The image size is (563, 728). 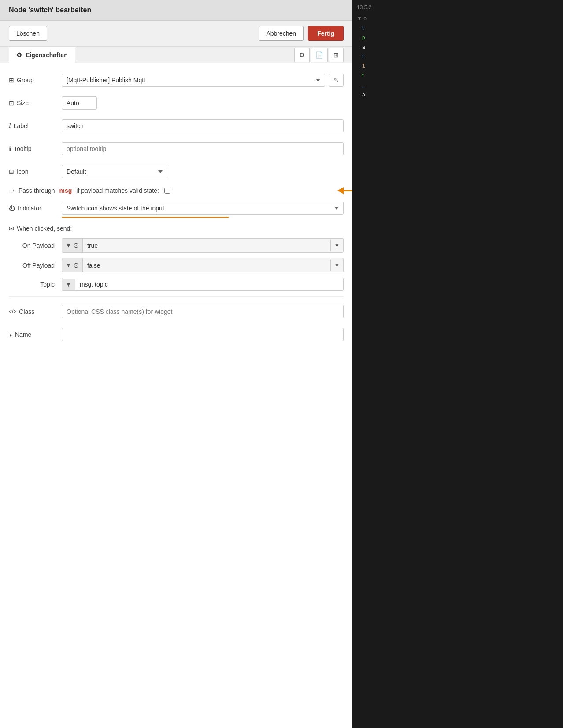 I want to click on envelope-icon: ✉, so click(x=11, y=228).